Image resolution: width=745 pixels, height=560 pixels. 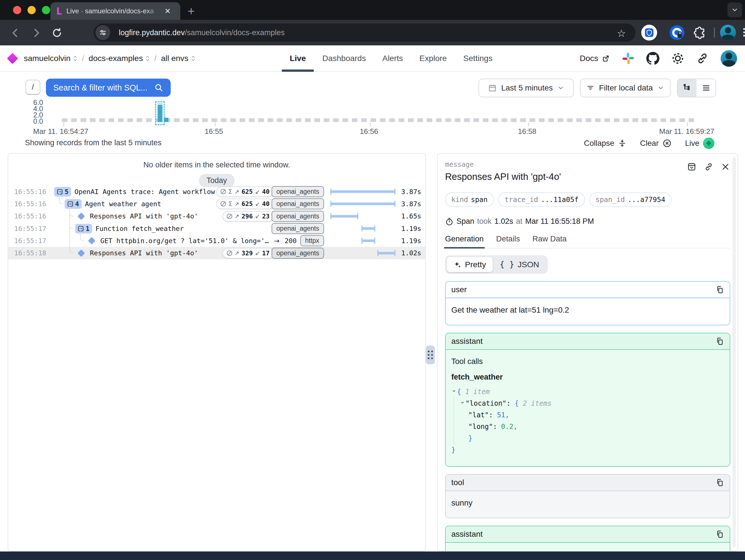 What do you see at coordinates (166, 120) in the screenshot?
I see `timeline-bar-small` at bounding box center [166, 120].